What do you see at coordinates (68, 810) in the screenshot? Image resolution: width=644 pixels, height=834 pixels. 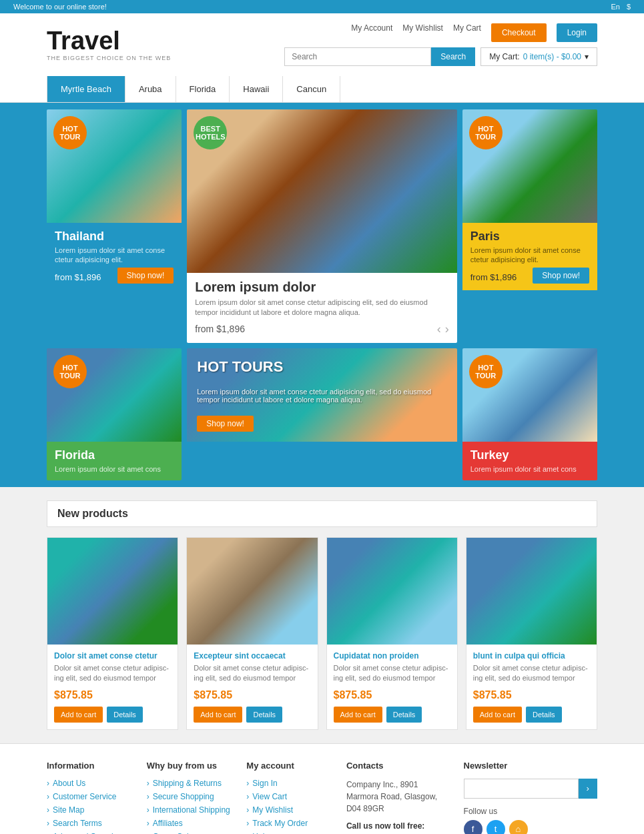 I see `footer-link-site-map: Site Map` at bounding box center [68, 810].